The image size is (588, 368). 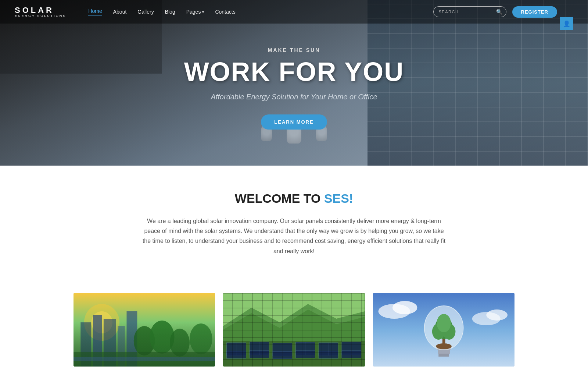 I want to click on nav-link-contacts: Contacts, so click(x=225, y=12).